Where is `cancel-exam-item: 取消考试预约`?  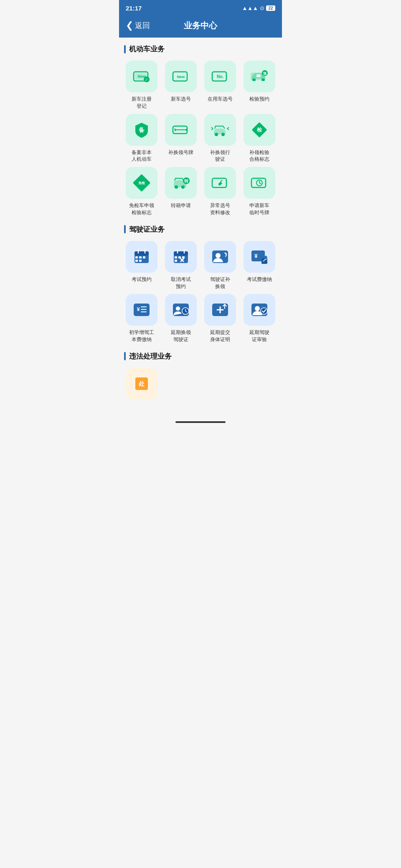
cancel-exam-item: 取消考试预约 is located at coordinates (181, 266).